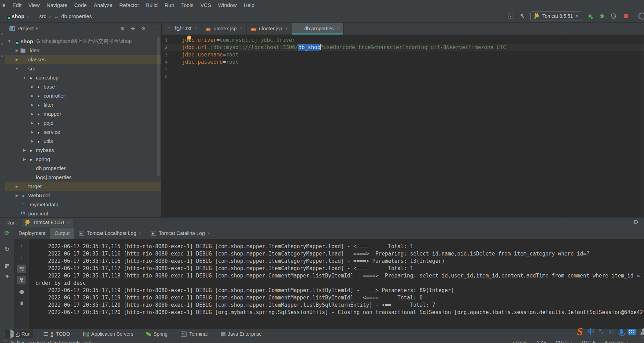  Describe the element at coordinates (129, 5) in the screenshot. I see `menu-item-refactor: Refactor` at that location.